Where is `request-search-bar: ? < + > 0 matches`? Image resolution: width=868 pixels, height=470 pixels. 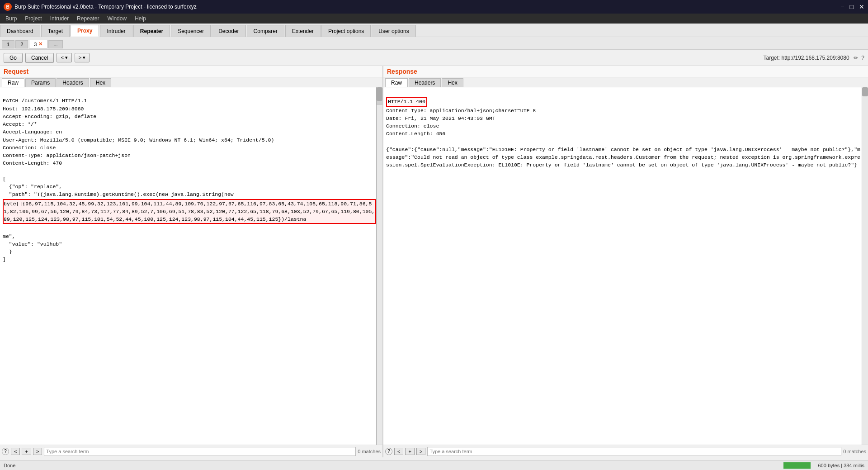
request-search-bar: ? < + > 0 matches is located at coordinates (191, 451).